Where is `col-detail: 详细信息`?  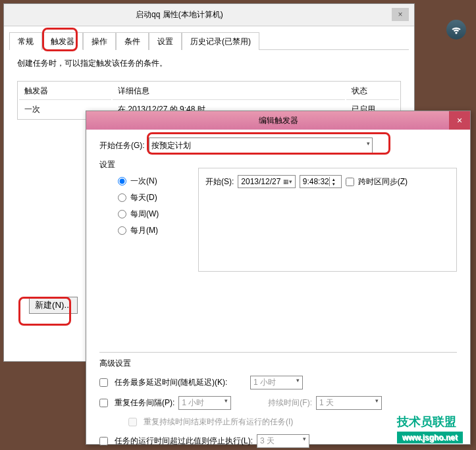
col-detail: 详细信息 is located at coordinates (229, 91).